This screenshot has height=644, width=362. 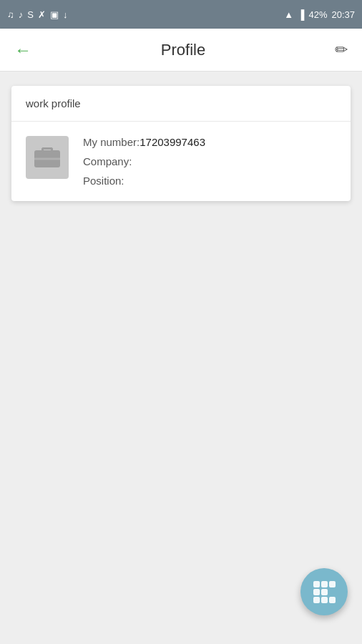 What do you see at coordinates (112, 142) in the screenshot?
I see `my-number-label: My number:` at bounding box center [112, 142].